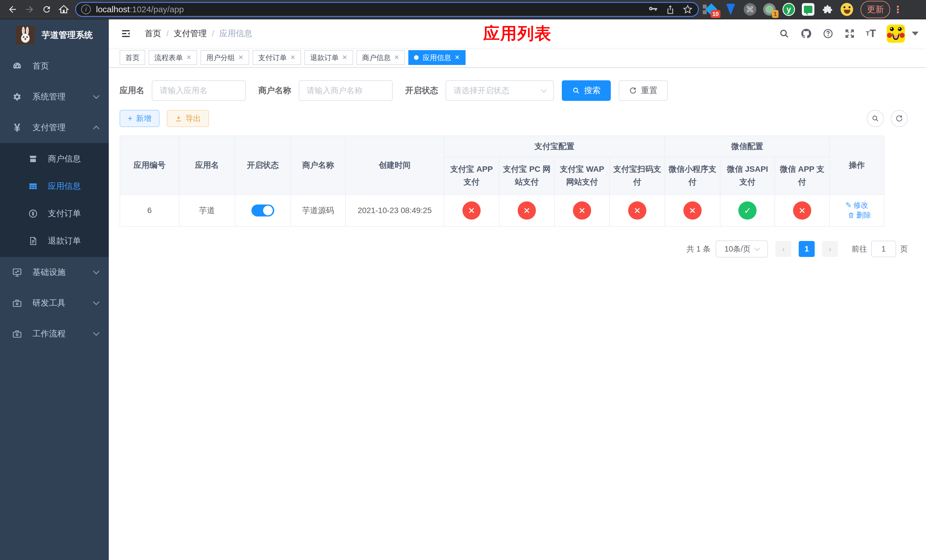  I want to click on fullscreen-icon, so click(850, 34).